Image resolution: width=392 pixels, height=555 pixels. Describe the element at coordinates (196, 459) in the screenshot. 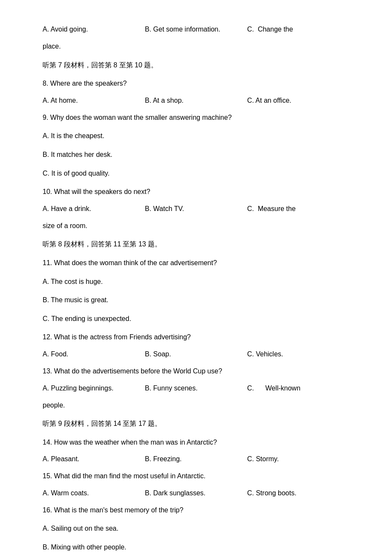

I see `q14-options-row: A. Pleasant. B. Freezing. C. Stormy.` at that location.